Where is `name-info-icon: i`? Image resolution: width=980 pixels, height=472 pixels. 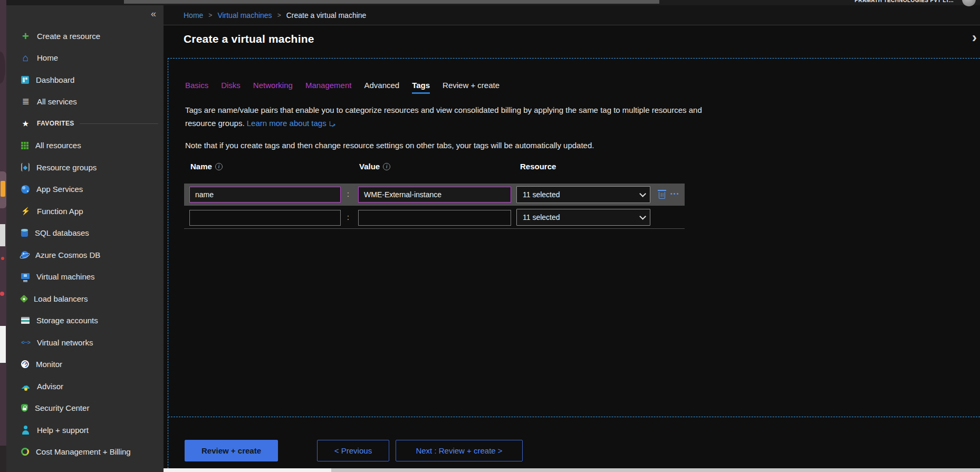
name-info-icon: i is located at coordinates (219, 167).